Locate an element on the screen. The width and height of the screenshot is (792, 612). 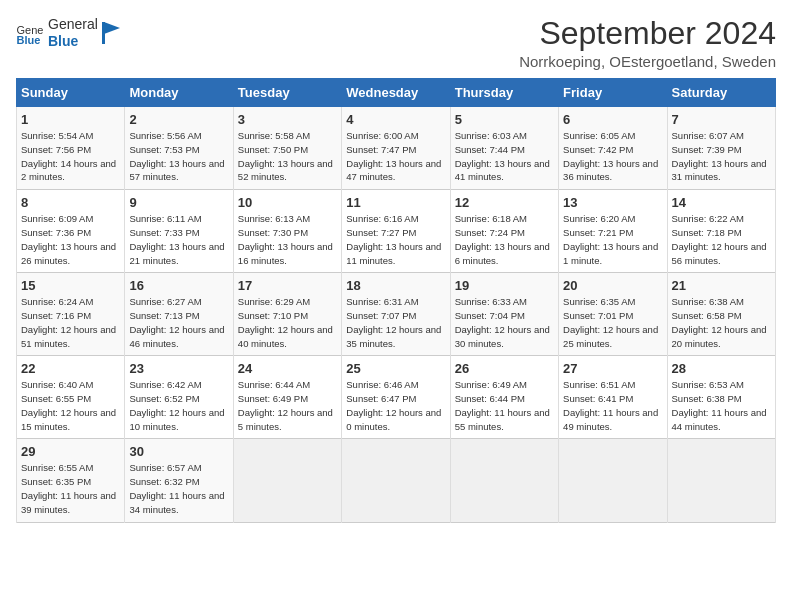
day-info: Sunrise: 6:38 AMSunset: 6:58 PMDaylight:… is located at coordinates (722, 322).